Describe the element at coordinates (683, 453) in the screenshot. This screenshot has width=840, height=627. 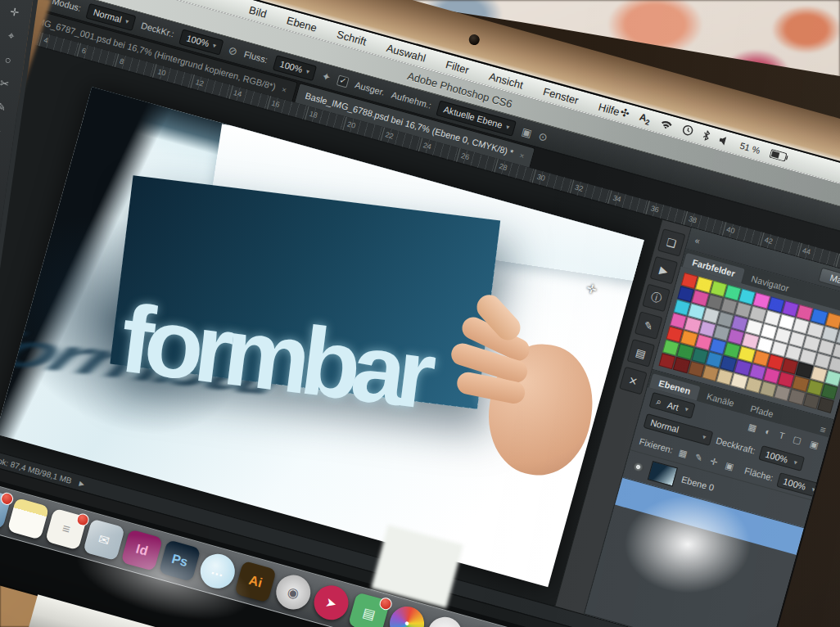
I see `lock-transparency-icon: ▦` at that location.